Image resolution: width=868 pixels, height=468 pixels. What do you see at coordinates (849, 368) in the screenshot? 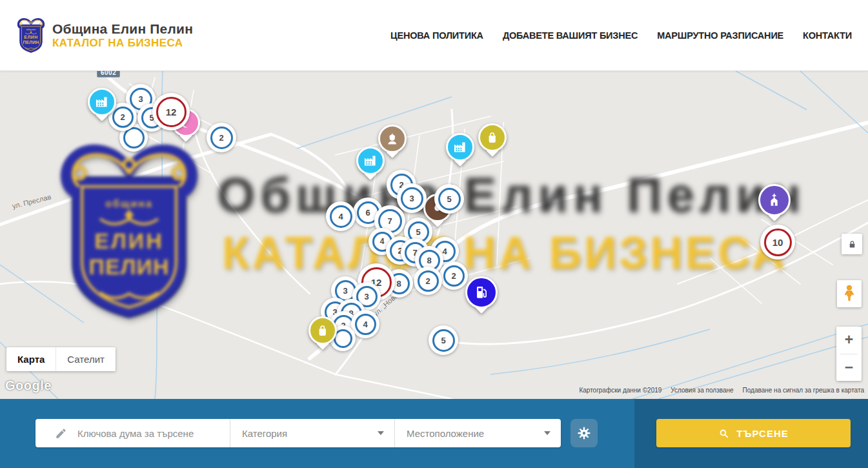
I see `zoom-out-button: −` at bounding box center [849, 368].